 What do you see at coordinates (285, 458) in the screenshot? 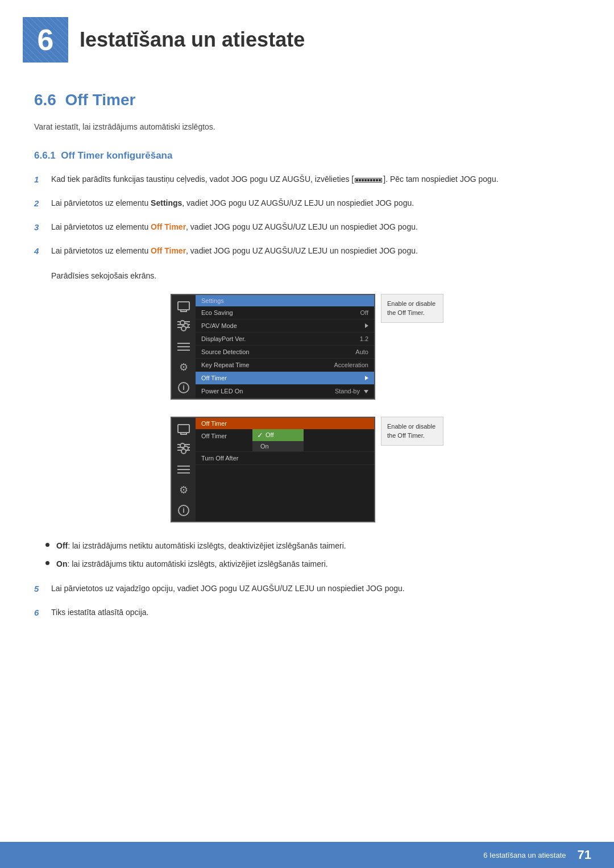
I see `turnoffafter-row: Turn Off After` at bounding box center [285, 458].